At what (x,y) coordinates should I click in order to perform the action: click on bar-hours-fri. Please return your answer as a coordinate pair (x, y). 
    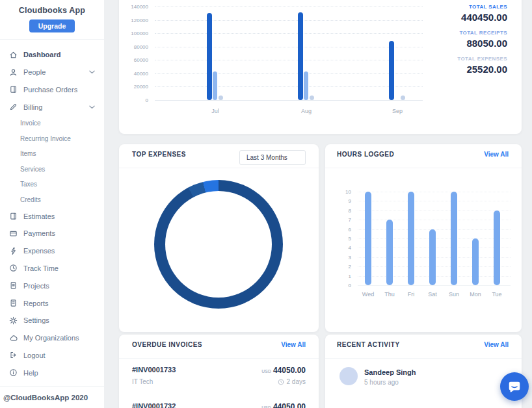
    Looking at the image, I should click on (411, 238).